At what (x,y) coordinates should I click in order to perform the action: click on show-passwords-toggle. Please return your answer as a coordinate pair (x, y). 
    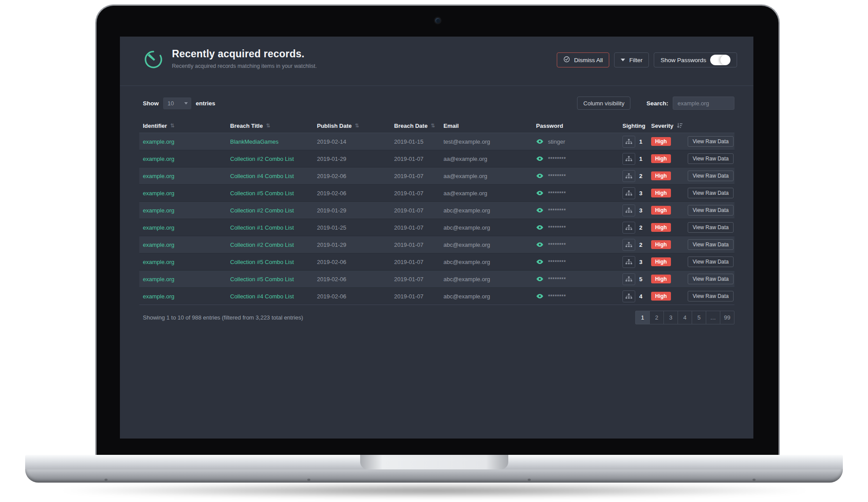
    Looking at the image, I should click on (720, 60).